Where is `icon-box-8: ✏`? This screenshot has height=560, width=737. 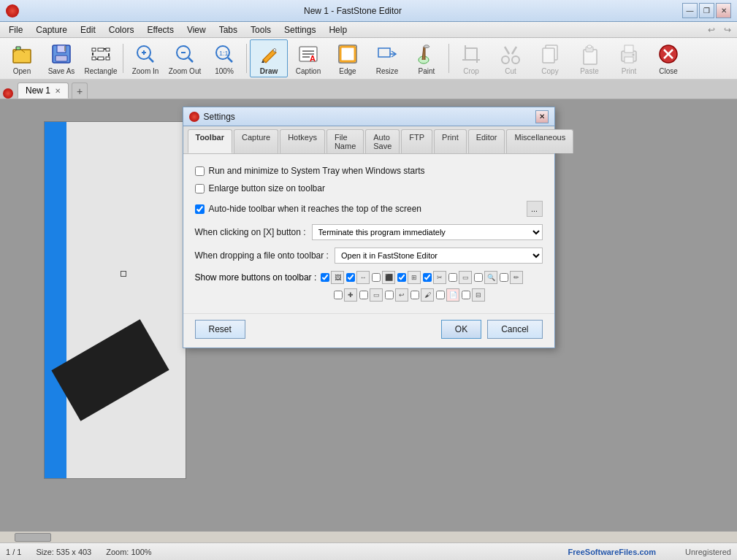 icon-box-8: ✏ is located at coordinates (516, 277).